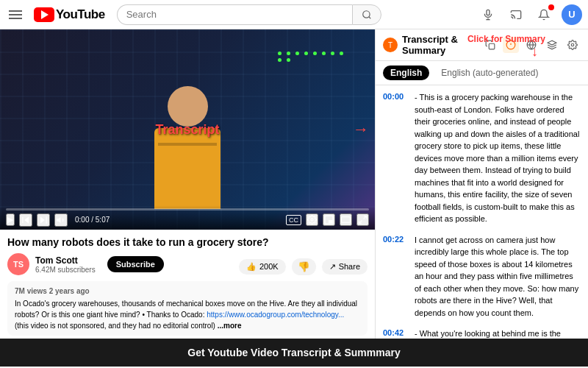 The image size is (588, 368). I want to click on channel-avatar: TS, so click(18, 264).